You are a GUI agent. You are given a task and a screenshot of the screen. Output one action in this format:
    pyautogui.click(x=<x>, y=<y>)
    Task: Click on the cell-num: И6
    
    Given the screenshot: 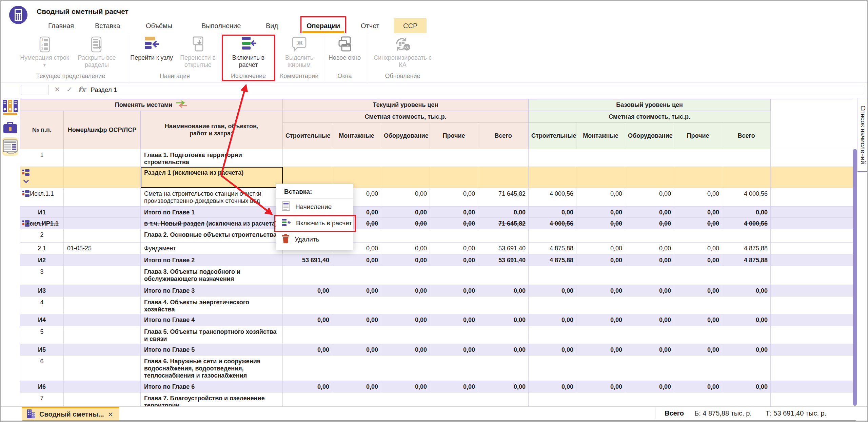 What is the action you would take?
    pyautogui.click(x=42, y=387)
    